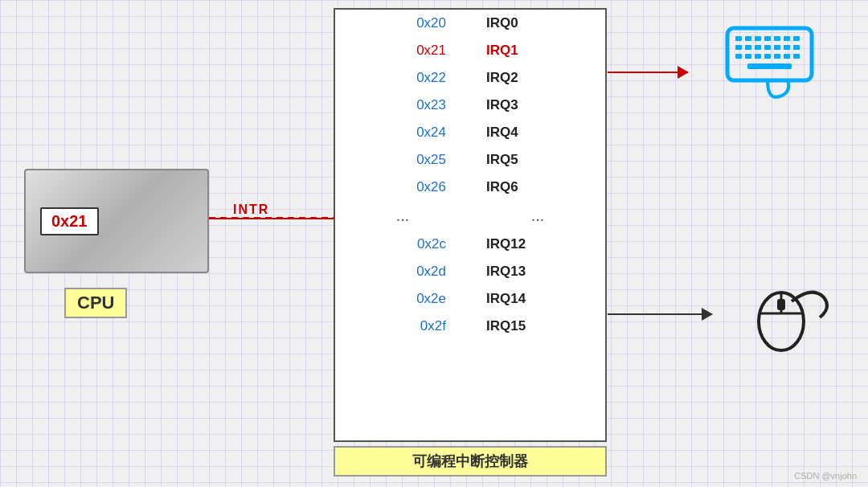  I want to click on irq1-arrow, so click(648, 72).